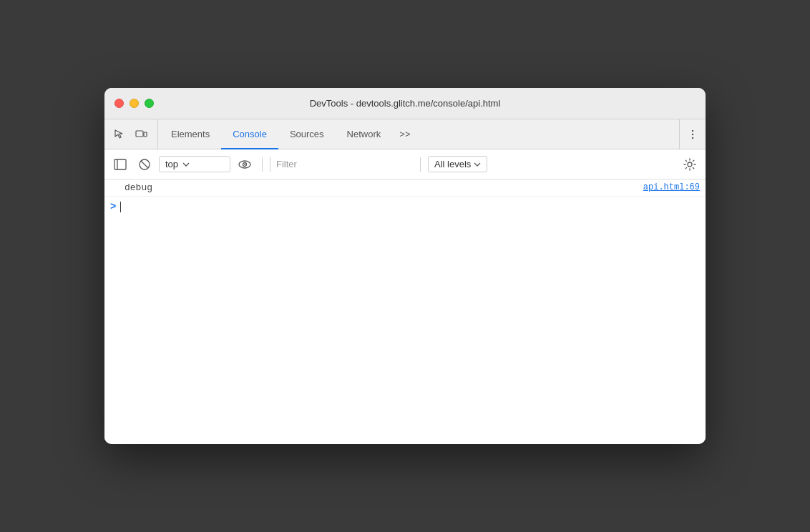 This screenshot has height=532, width=810. Describe the element at coordinates (690, 164) in the screenshot. I see `settings-button` at that location.